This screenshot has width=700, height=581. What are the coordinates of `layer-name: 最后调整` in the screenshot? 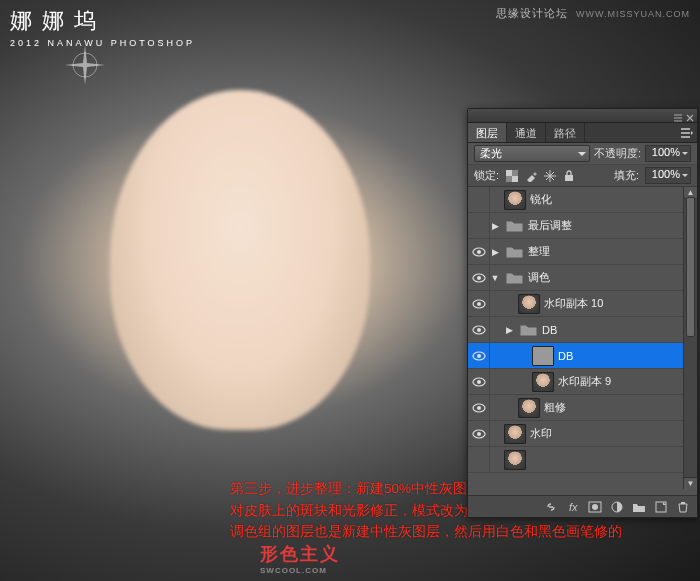 It's located at (612, 226).